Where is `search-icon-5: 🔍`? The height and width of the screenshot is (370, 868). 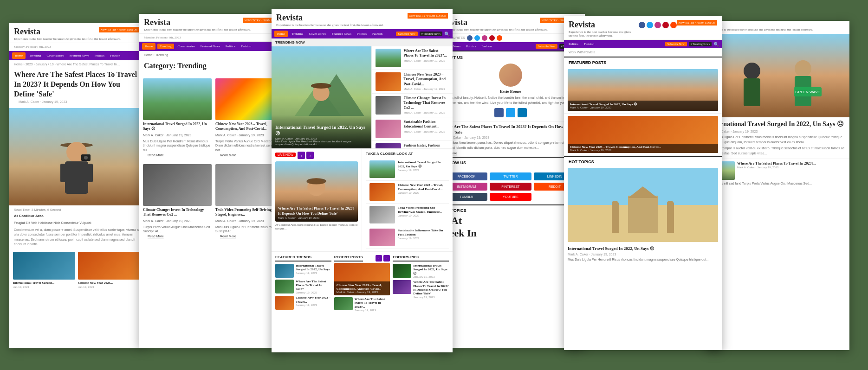 search-icon-5: 🔍 is located at coordinates (716, 45).